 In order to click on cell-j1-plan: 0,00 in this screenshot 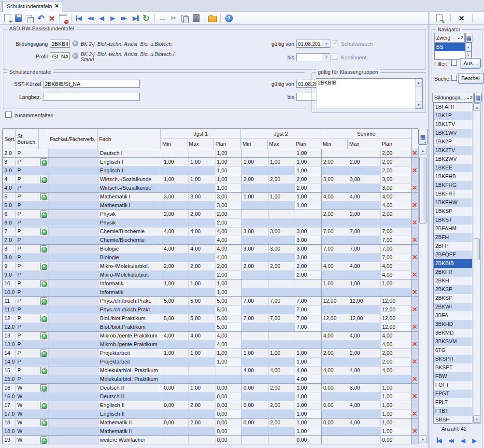, I will do `click(229, 406)`.